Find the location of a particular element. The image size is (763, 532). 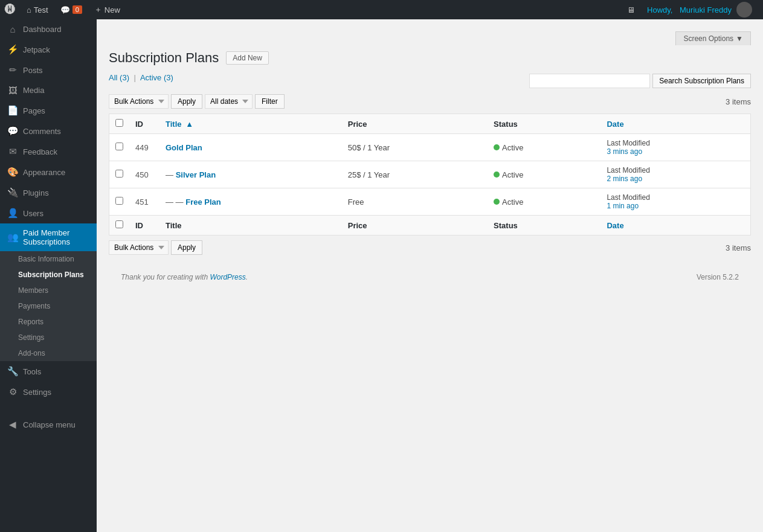

col-header-status: Status is located at coordinates (544, 124).